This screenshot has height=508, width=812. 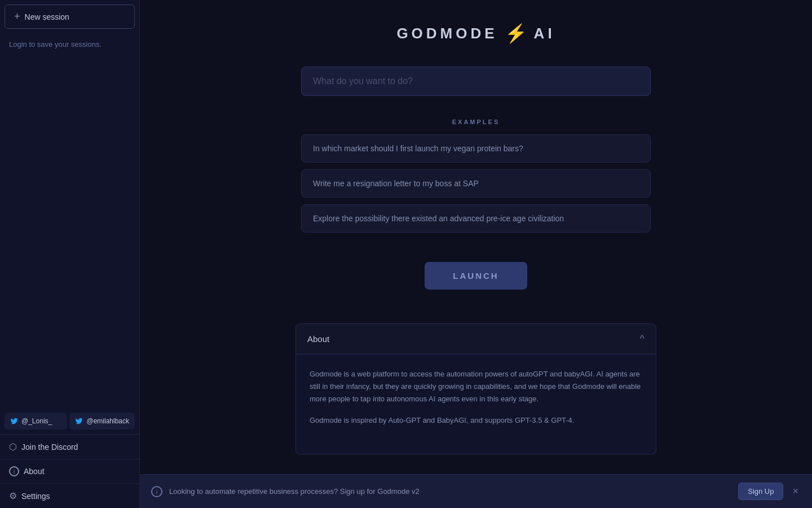 What do you see at coordinates (476, 275) in the screenshot?
I see `launch-button: LAUNCH` at bounding box center [476, 275].